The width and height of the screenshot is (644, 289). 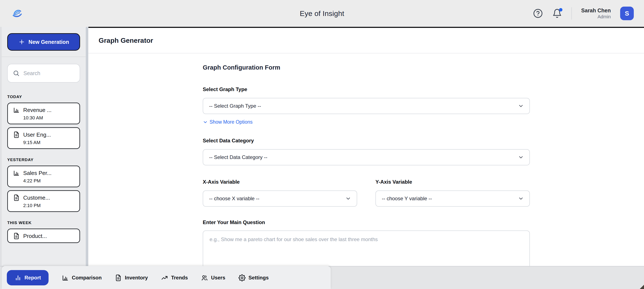 What do you see at coordinates (627, 13) in the screenshot?
I see `avatar: S` at bounding box center [627, 13].